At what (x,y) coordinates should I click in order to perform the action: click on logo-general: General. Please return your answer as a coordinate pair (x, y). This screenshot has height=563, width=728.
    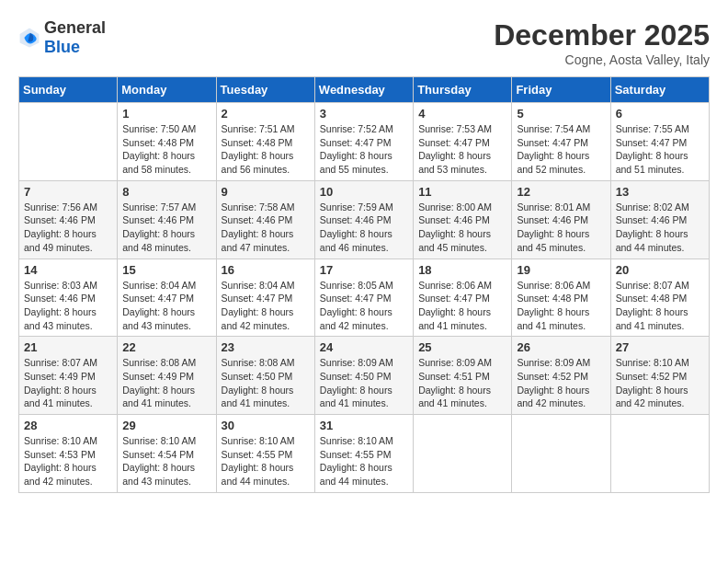
    Looking at the image, I should click on (75, 28).